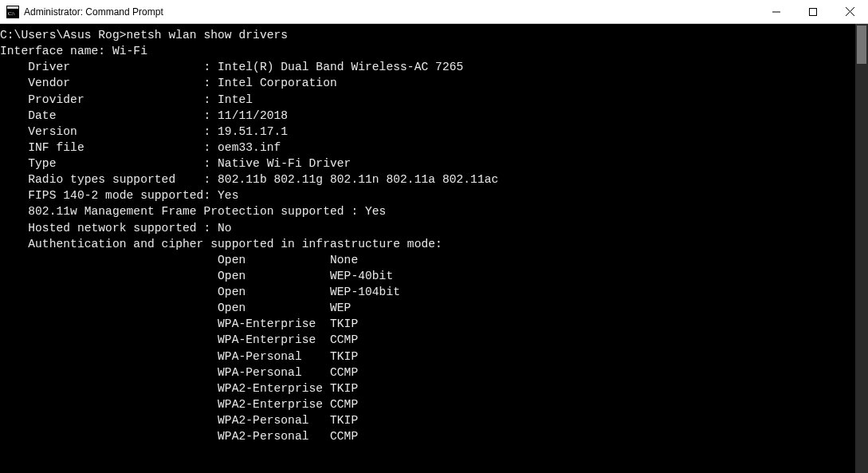 The height and width of the screenshot is (473, 868). Describe the element at coordinates (434, 164) in the screenshot. I see `terminal-line: Type : Native Wi-Fi Driver` at that location.